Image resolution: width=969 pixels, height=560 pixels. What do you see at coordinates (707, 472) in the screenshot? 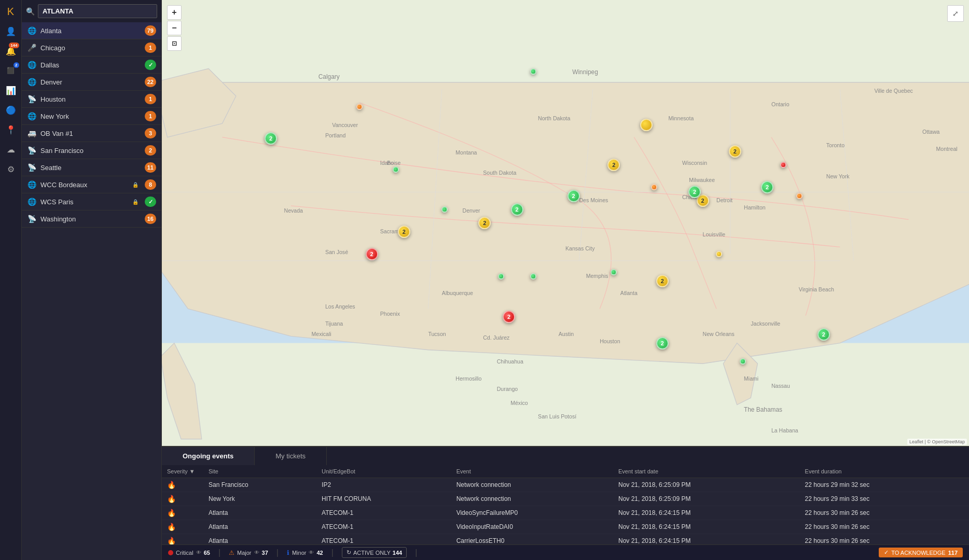
I see `col-start: Event start date` at bounding box center [707, 472].